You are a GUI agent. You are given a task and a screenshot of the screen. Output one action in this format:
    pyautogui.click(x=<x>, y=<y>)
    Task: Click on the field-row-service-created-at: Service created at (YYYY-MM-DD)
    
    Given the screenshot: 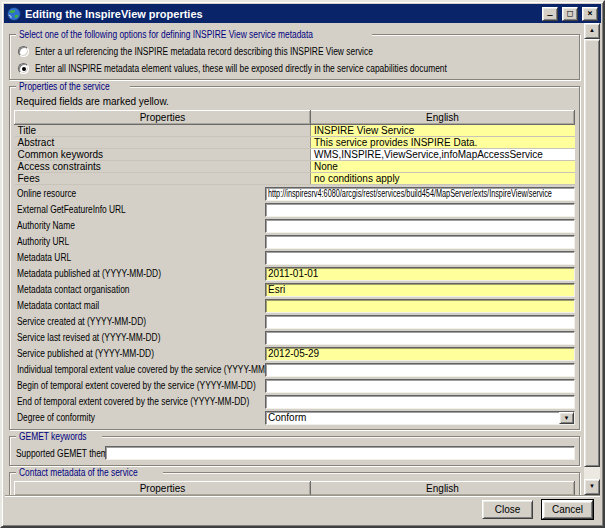 What is the action you would take?
    pyautogui.click(x=294, y=322)
    